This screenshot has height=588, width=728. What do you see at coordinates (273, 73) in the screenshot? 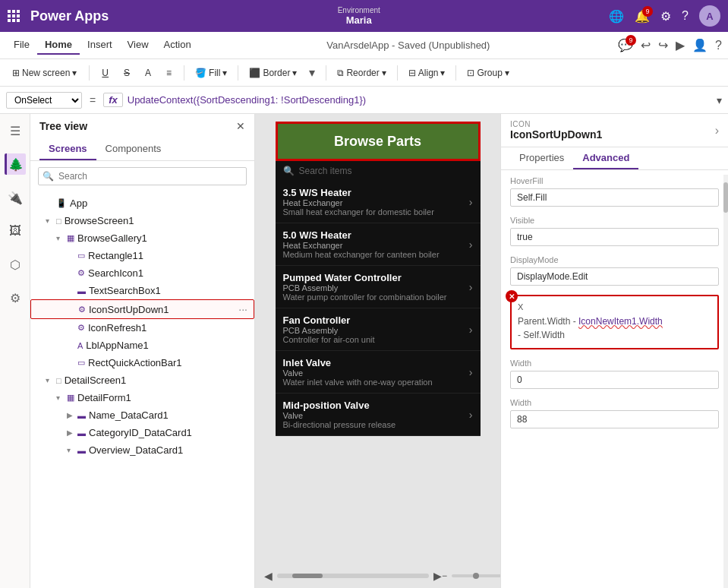
I see `border-dropdown: ⬛ Border ▾` at bounding box center [273, 73].